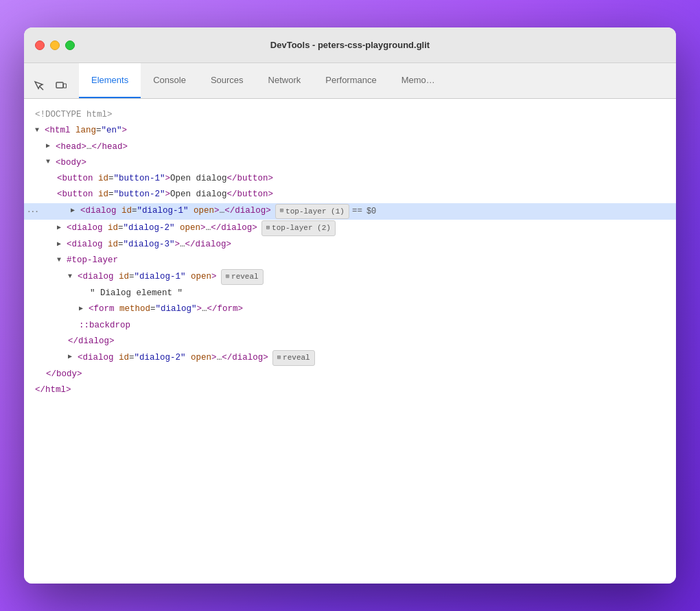  I want to click on dom-dialog2-reveal: <dialog id = "dialog-2" open > … </dialo…, so click(350, 358).